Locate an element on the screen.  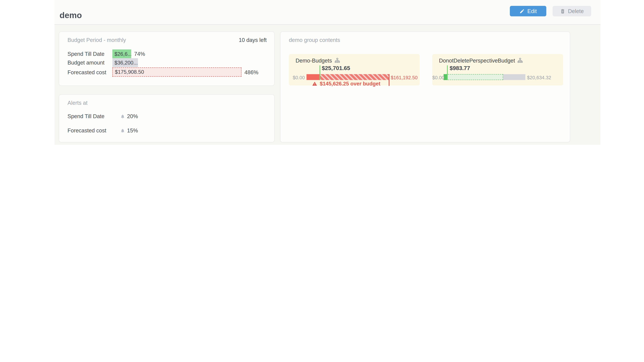
budget-period-row-label: Forecasted cost is located at coordinates (90, 72).